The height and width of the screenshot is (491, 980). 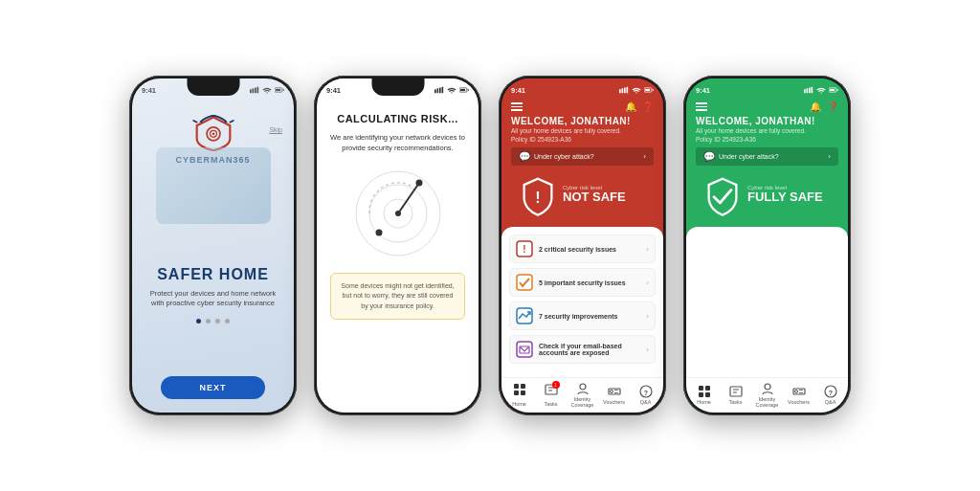 I want to click on red-header: 🔔 ❓ WELCOME, JONATHAN! All your home dev…, so click(x=582, y=163).